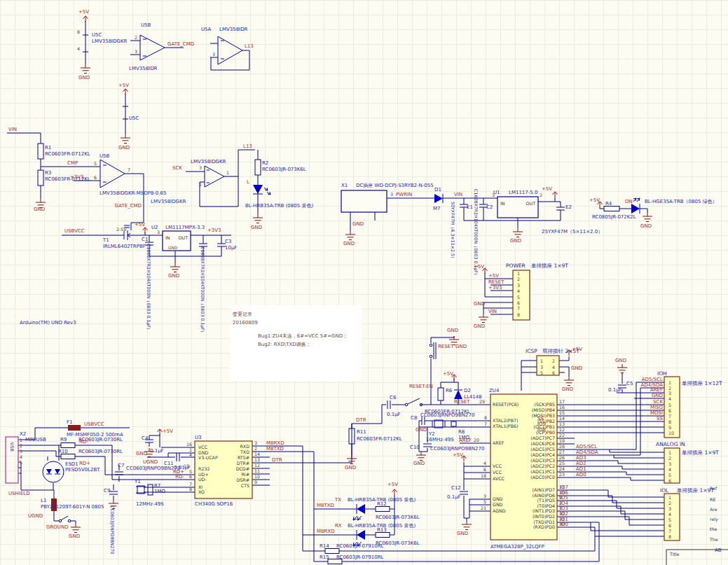 This screenshot has height=565, width=728. Describe the element at coordinates (562, 452) in the screenshot. I see `pin-number: 27` at that location.